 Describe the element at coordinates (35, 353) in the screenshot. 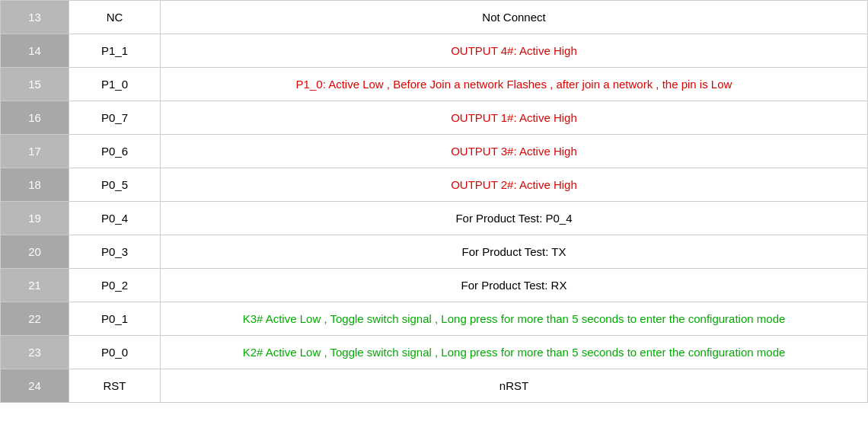

I see `row-number: 23` at that location.